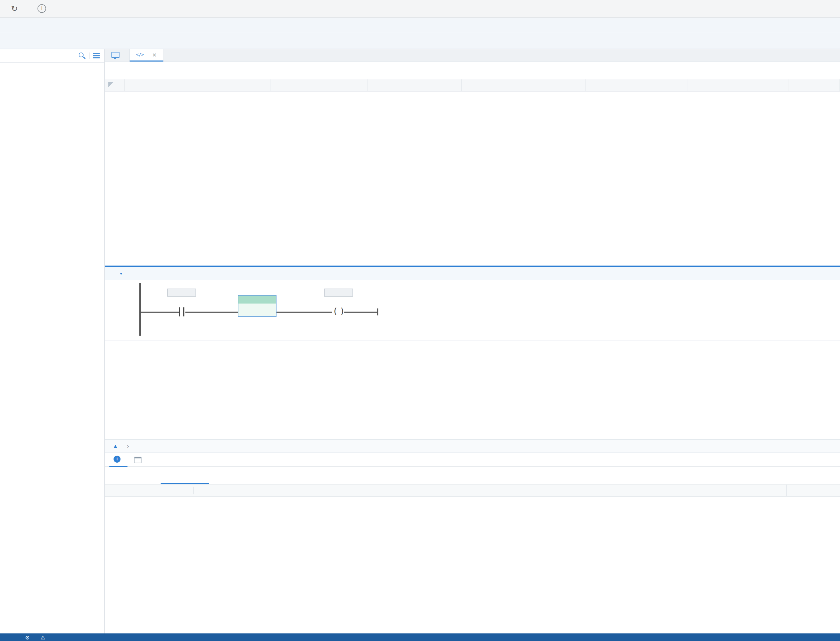  Describe the element at coordinates (472, 310) in the screenshot. I see `ladder-canvas: ( )` at that location.